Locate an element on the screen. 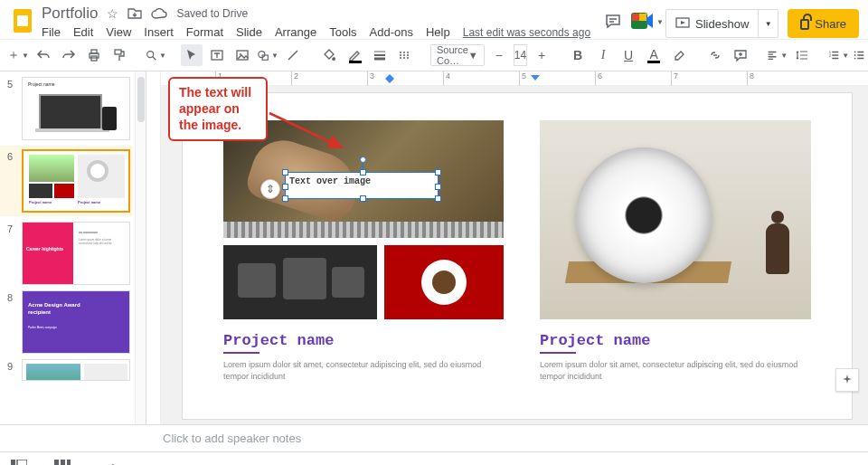  cloud-saved-icon is located at coordinates (159, 14).